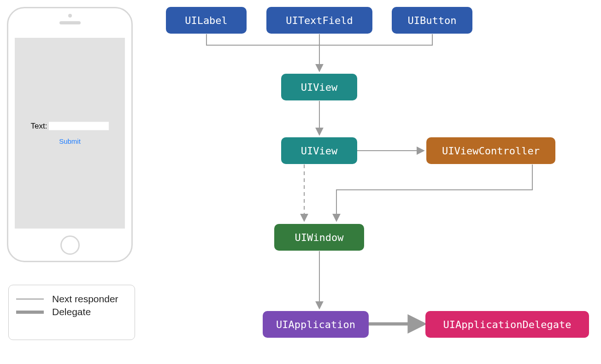  What do you see at coordinates (70, 23) in the screenshot?
I see `phone-speaker` at bounding box center [70, 23].